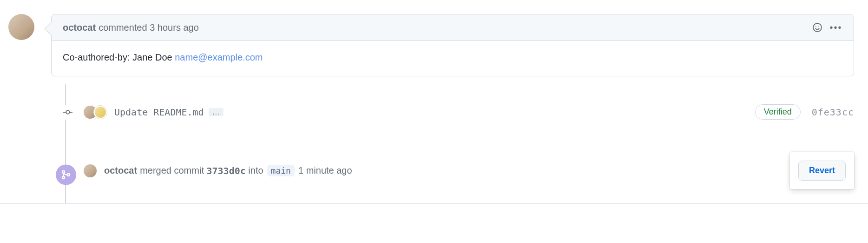  What do you see at coordinates (123, 28) in the screenshot?
I see `comment-action: commented` at bounding box center [123, 28].